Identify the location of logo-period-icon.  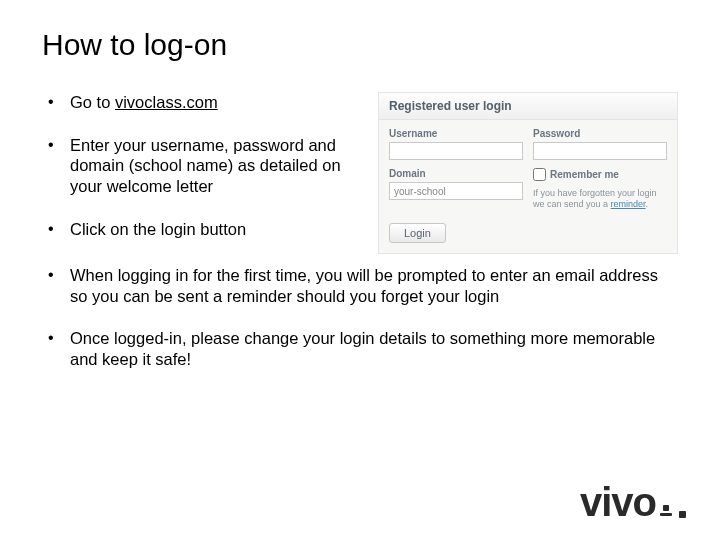
(682, 514).